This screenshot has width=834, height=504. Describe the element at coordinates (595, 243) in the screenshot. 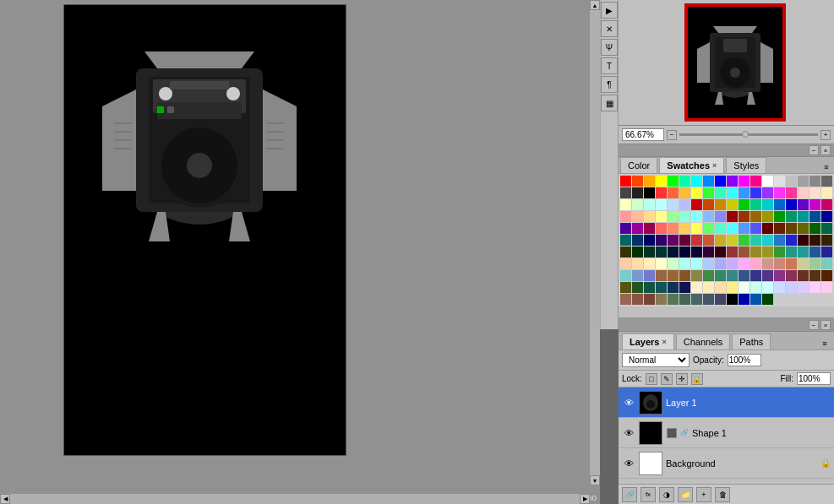

I see `canvas-vscroll: ▲ ▼` at that location.